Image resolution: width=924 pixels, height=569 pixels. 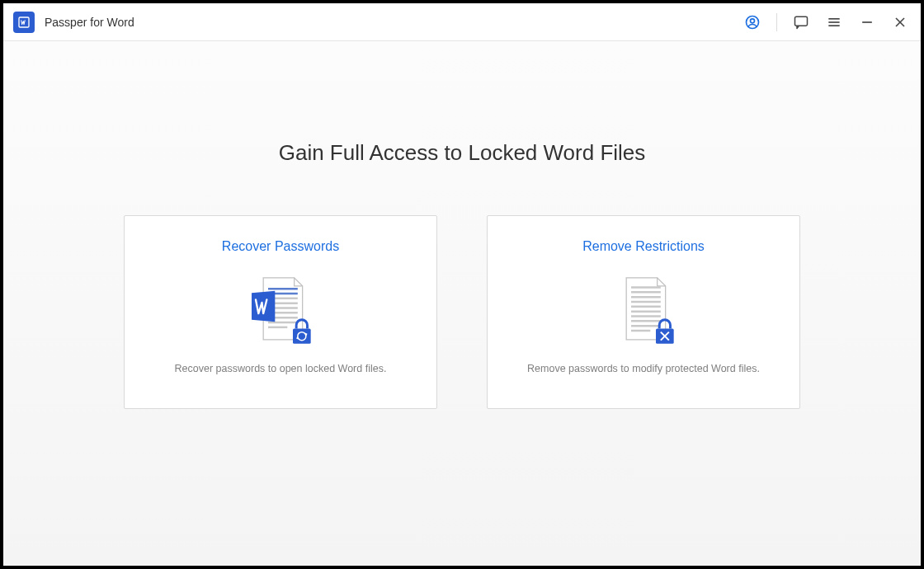 What do you see at coordinates (752, 22) in the screenshot?
I see `account-icon` at bounding box center [752, 22].